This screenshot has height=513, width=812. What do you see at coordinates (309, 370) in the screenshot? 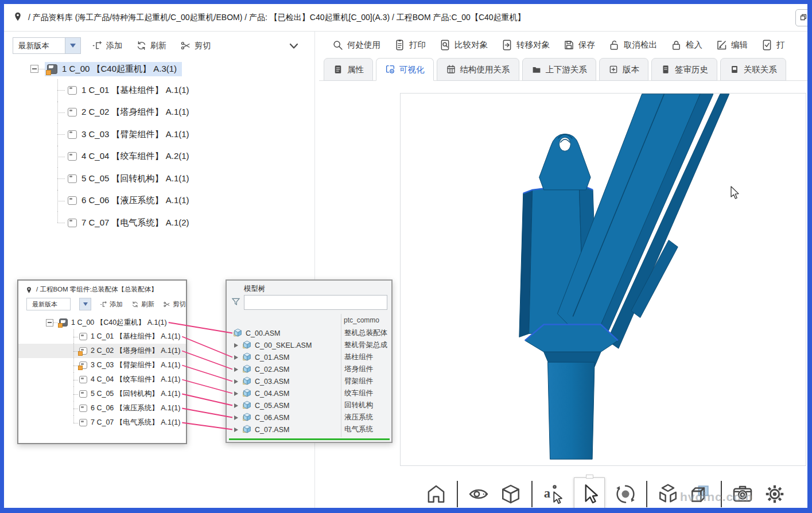
I see `model-tree-row: C_02.ASM 塔身组件` at bounding box center [309, 370].